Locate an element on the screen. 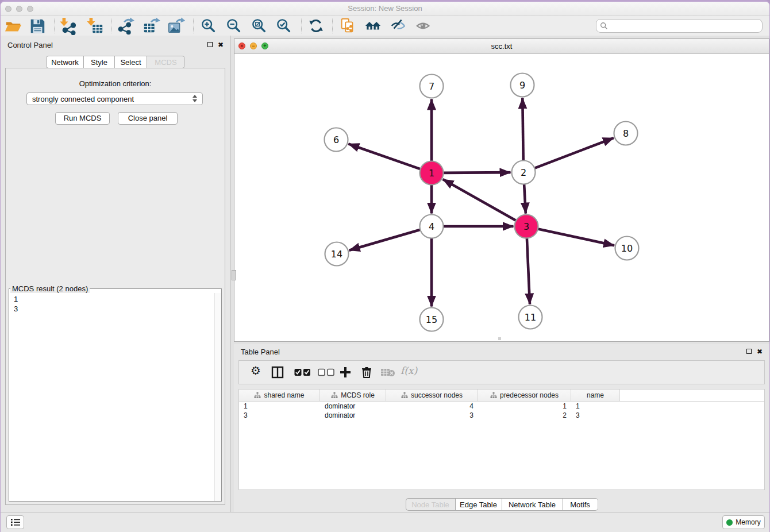 This screenshot has height=532, width=770. home-icon is located at coordinates (374, 26).